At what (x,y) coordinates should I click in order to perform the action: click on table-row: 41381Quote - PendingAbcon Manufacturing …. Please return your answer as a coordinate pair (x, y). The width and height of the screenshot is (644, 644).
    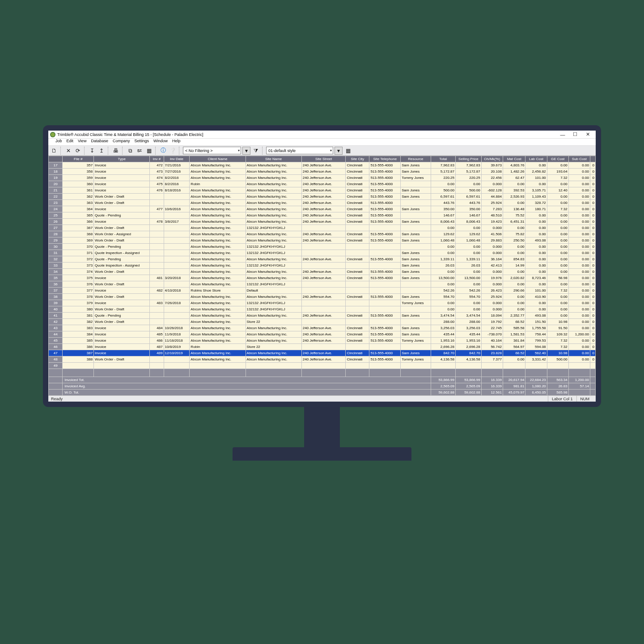
    Looking at the image, I should click on (322, 316).